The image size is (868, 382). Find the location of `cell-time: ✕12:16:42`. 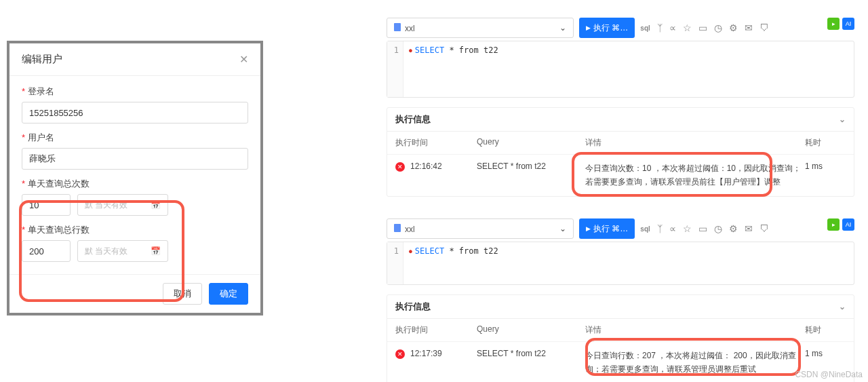

cell-time: ✕12:16:42 is located at coordinates (436, 167).